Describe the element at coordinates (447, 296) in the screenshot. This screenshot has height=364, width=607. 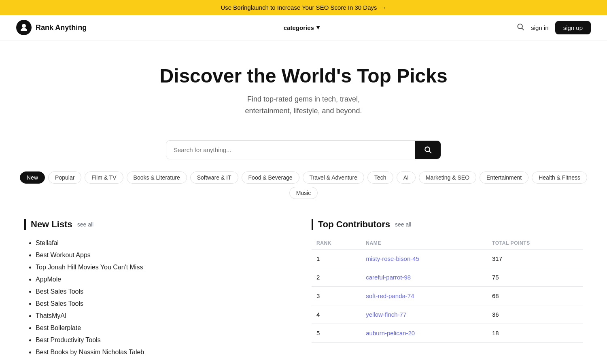
I see `table-row: 3 soft-red-panda-74 68` at that location.